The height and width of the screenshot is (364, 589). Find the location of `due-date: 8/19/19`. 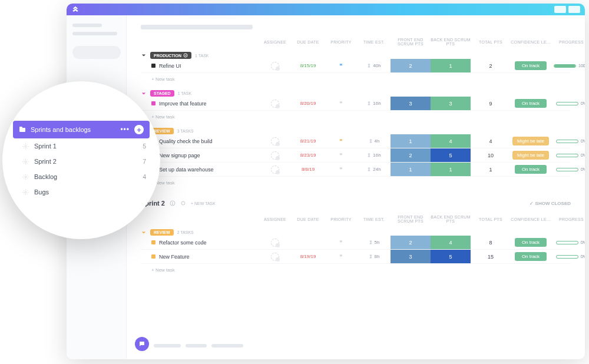

due-date: 8/19/19 is located at coordinates (308, 257).